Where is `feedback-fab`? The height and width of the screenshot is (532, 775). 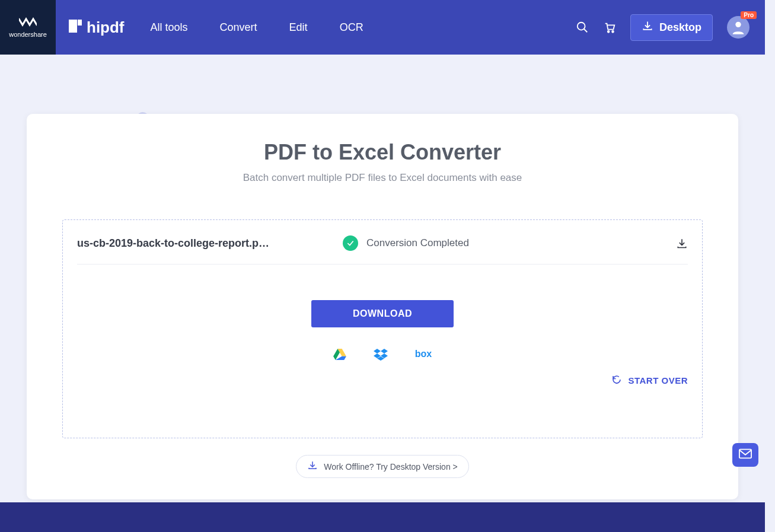
feedback-fab is located at coordinates (745, 455).